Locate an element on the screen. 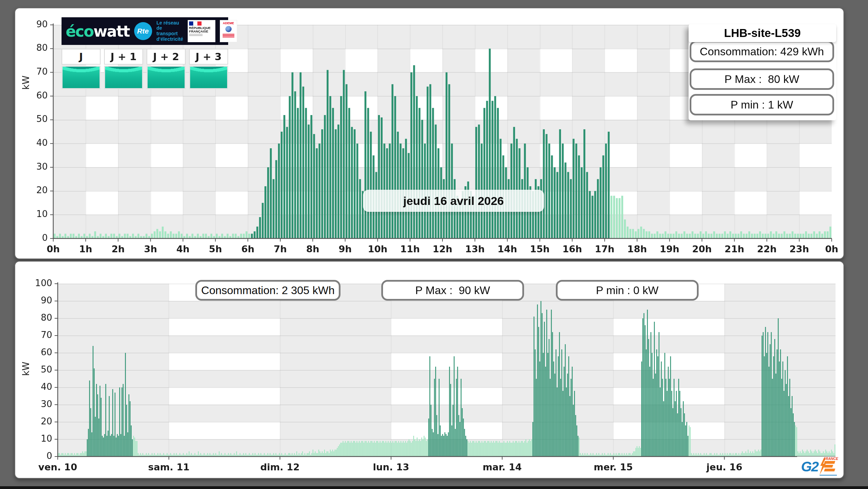 The image size is (868, 489). rte-tagline: Le réseau de transport d'électricité is located at coordinates (170, 31).